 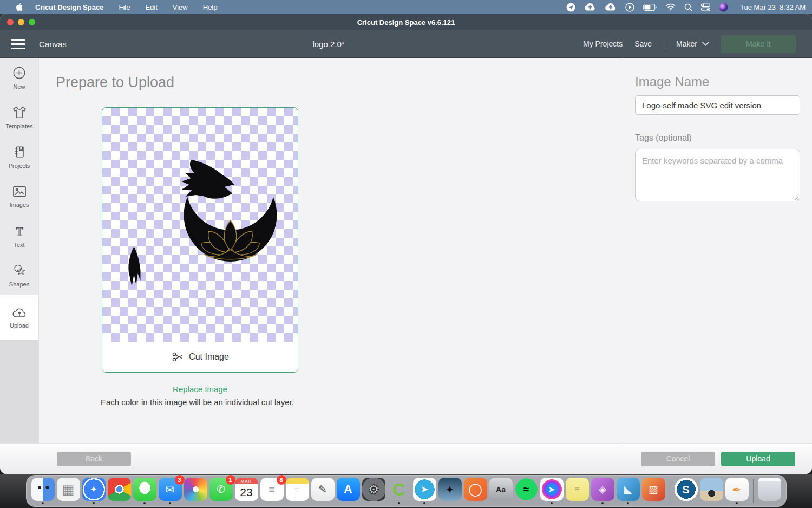 I want to click on control-center-icon, so click(x=706, y=8).